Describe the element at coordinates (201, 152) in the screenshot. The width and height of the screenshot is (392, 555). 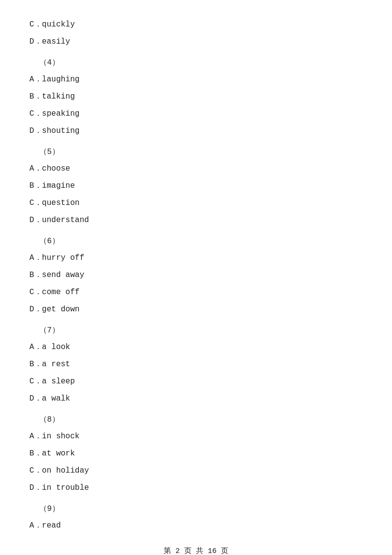
I see `section-number: （5）` at that location.